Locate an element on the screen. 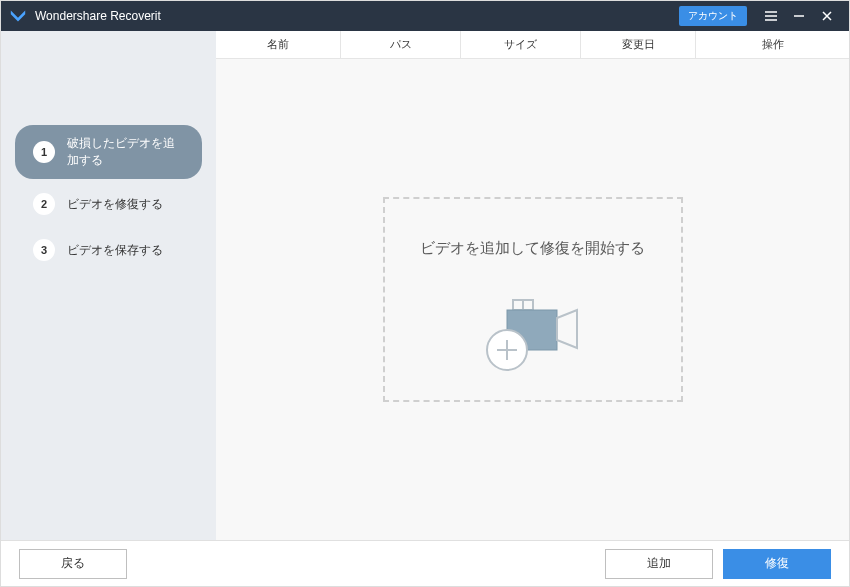  step-save-video: 3 ビデオを保存する is located at coordinates (108, 250).